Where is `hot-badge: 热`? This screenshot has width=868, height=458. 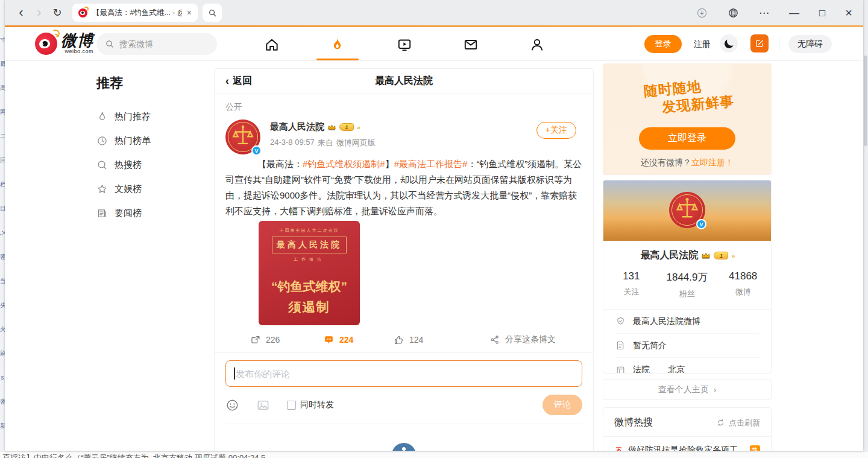 hot-badge: 热 is located at coordinates (755, 448).